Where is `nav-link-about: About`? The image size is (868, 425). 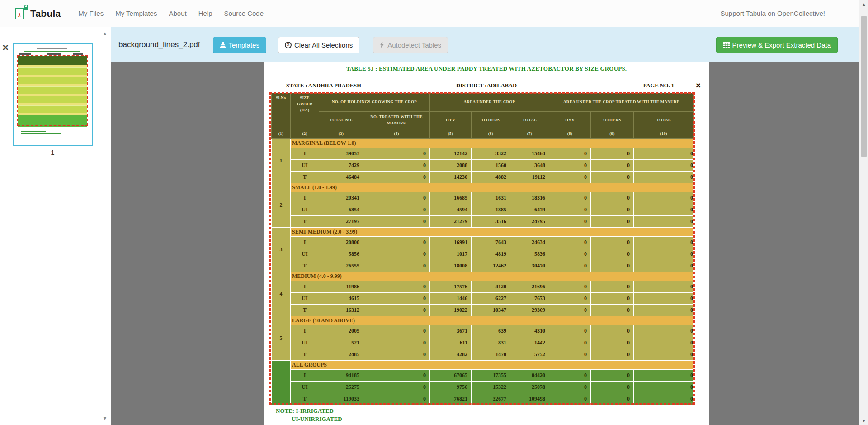
nav-link-about: About is located at coordinates (177, 14).